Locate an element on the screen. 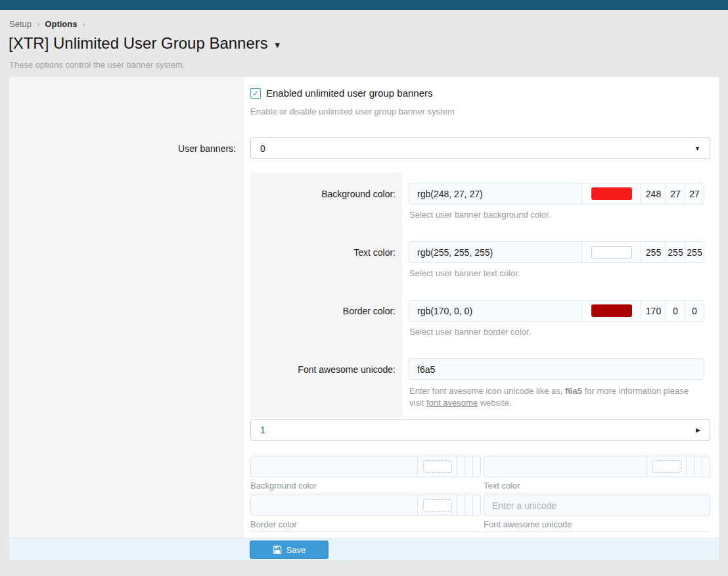  background-color-label: Background color: is located at coordinates (359, 194).